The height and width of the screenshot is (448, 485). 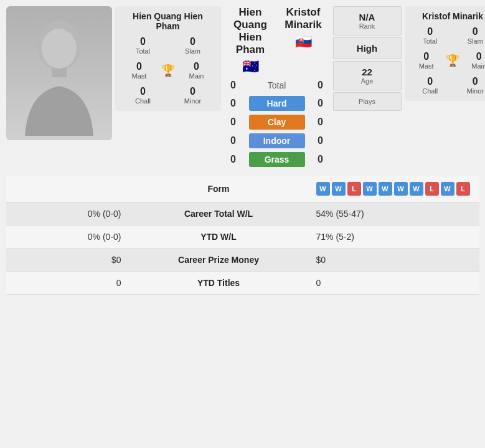 What do you see at coordinates (219, 189) in the screenshot?
I see `form-label: Form` at bounding box center [219, 189].